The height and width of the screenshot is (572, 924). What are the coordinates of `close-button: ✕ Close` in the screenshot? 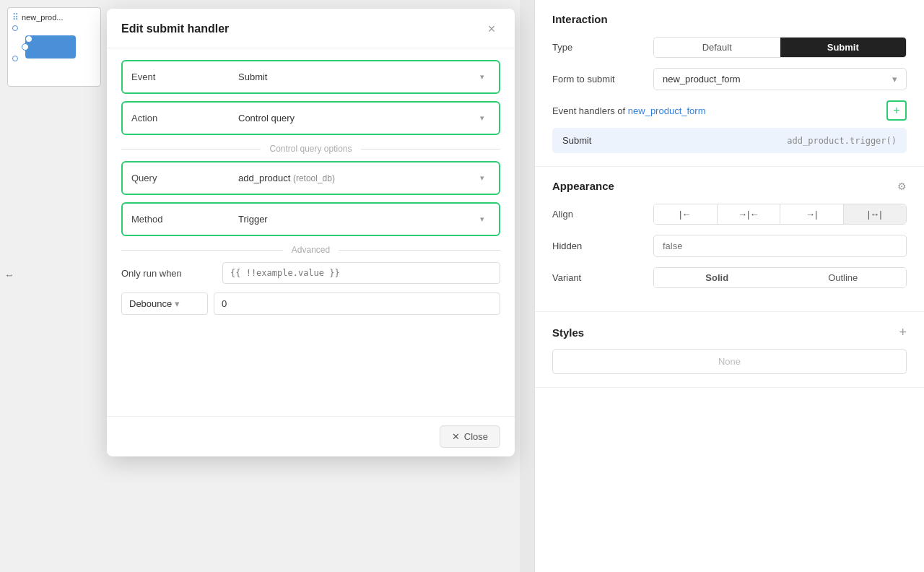 It's located at (470, 436).